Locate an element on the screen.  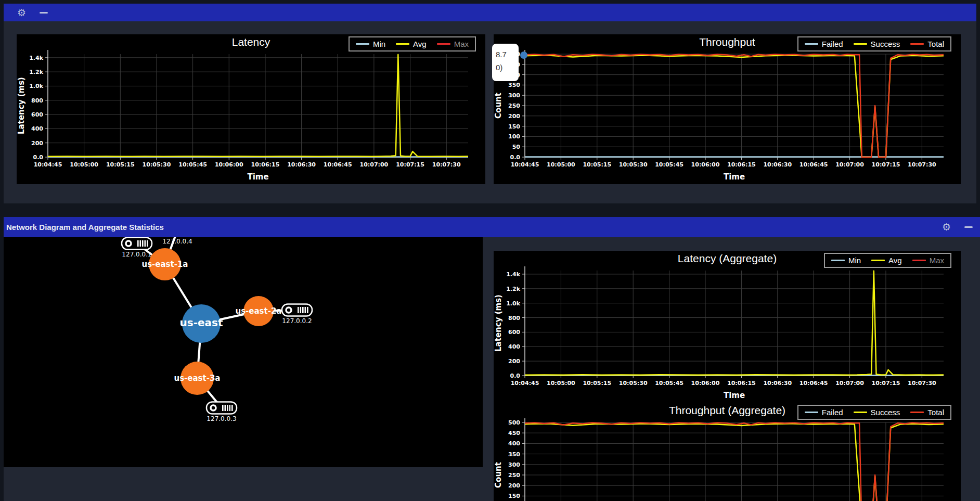
diagram-node-us-east-2a: us-east-2a is located at coordinates (258, 311).